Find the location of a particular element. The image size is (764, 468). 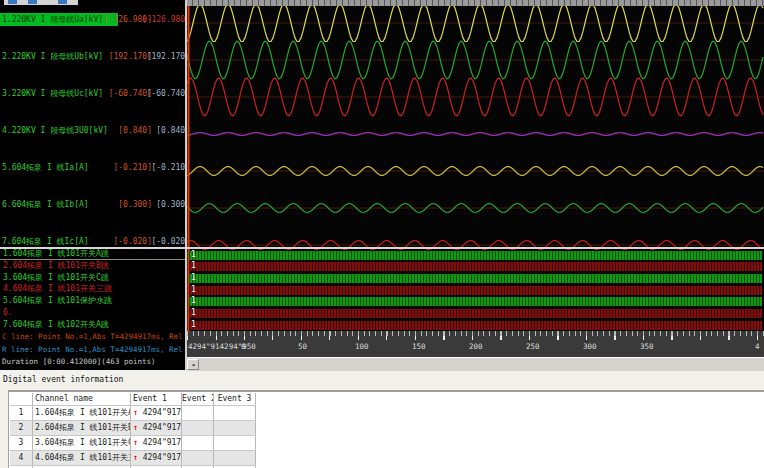

axis-tick-label: 300 is located at coordinates (590, 346).